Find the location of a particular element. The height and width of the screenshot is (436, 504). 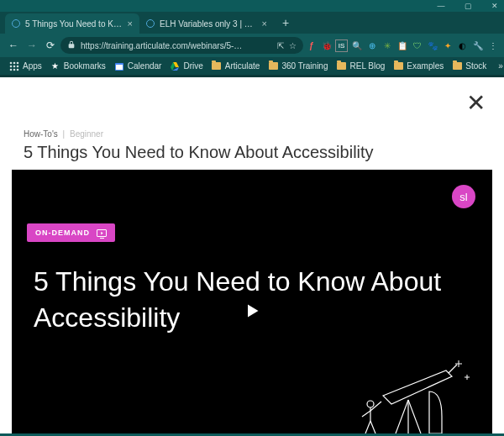

bookmark-label: Examples is located at coordinates (425, 66).